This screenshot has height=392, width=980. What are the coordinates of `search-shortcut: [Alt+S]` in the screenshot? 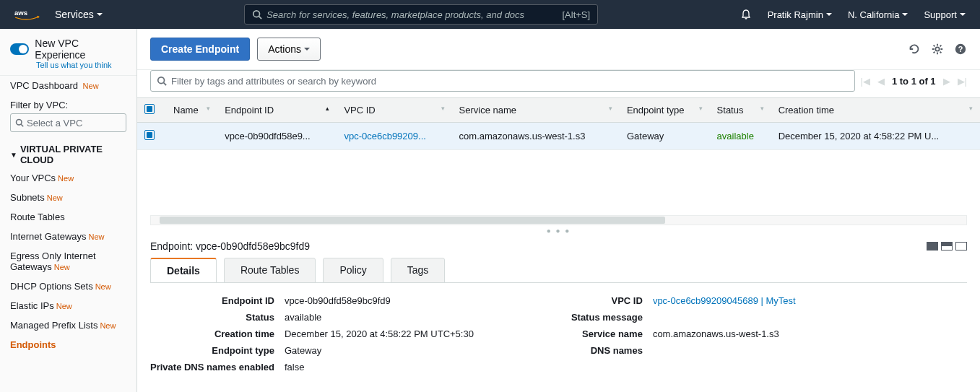 It's located at (576, 14).